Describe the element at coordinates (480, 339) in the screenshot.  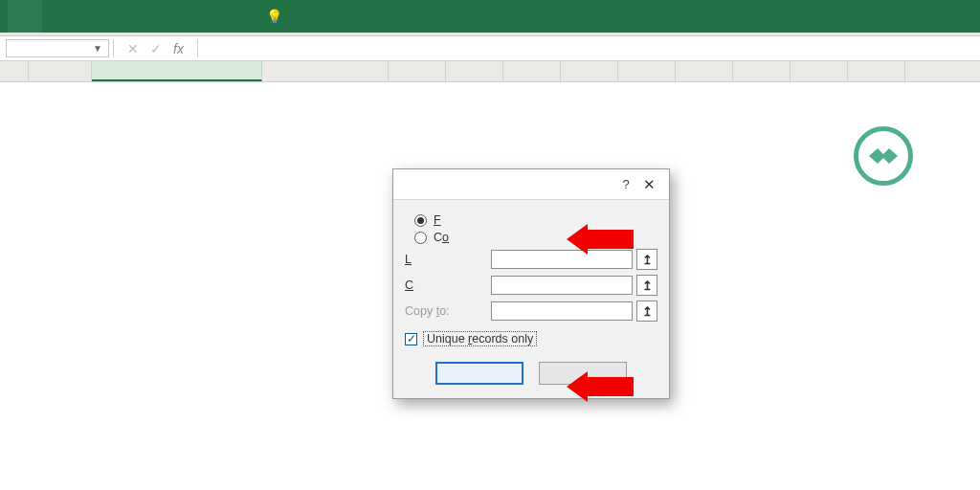
I see `checkbox-label: Unique records only` at that location.